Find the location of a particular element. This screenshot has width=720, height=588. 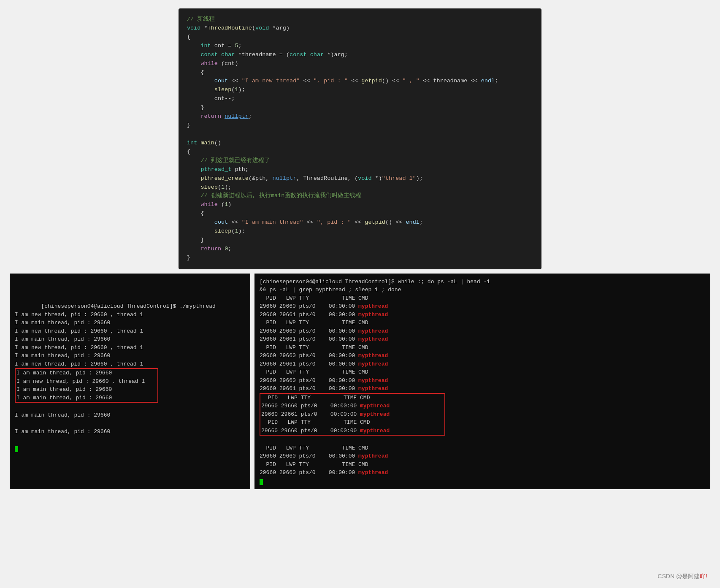

tr-h1: PID LWP TTY TIME CMD is located at coordinates (314, 298).